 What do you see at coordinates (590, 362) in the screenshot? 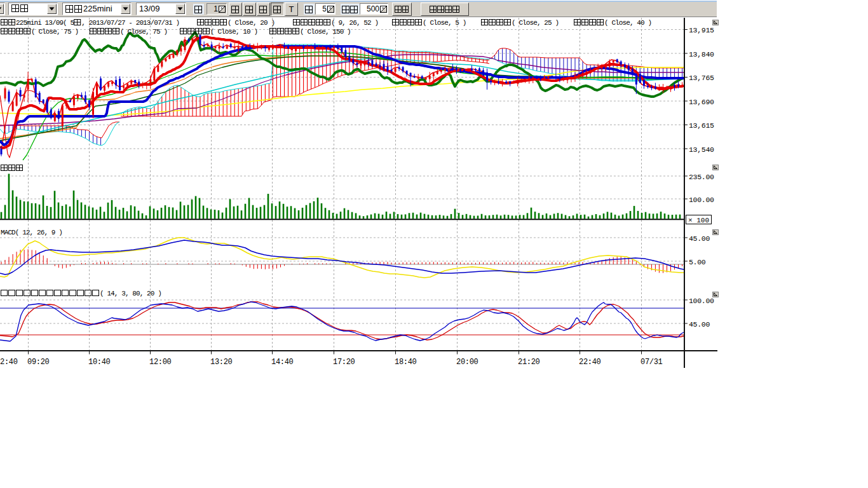
I see `svg-text: 22:40` at bounding box center [590, 362].